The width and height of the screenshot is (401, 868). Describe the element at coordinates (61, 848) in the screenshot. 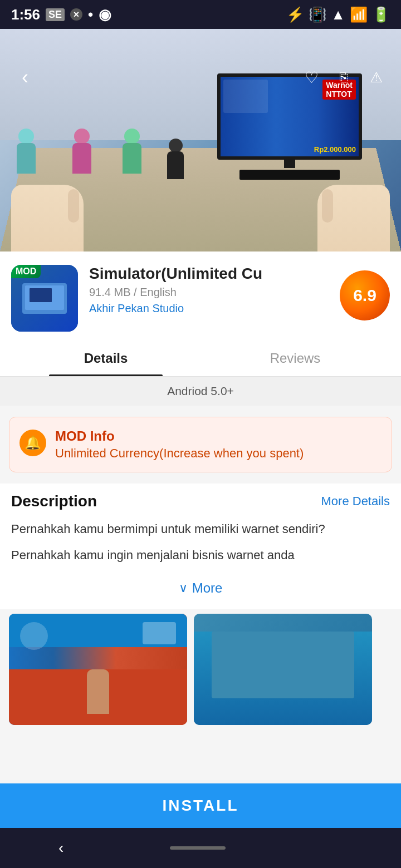

I see `back-arrow-icon: ‹` at that location.